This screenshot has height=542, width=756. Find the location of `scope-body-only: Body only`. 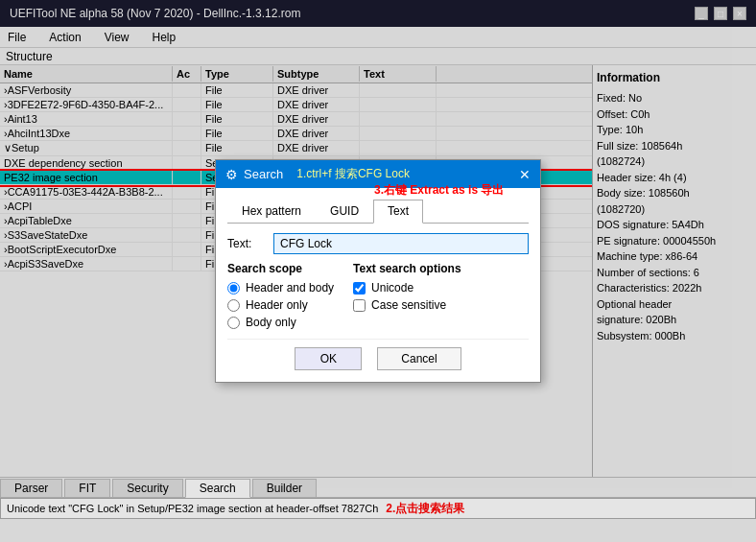

scope-body-only: Body only is located at coordinates (280, 322).